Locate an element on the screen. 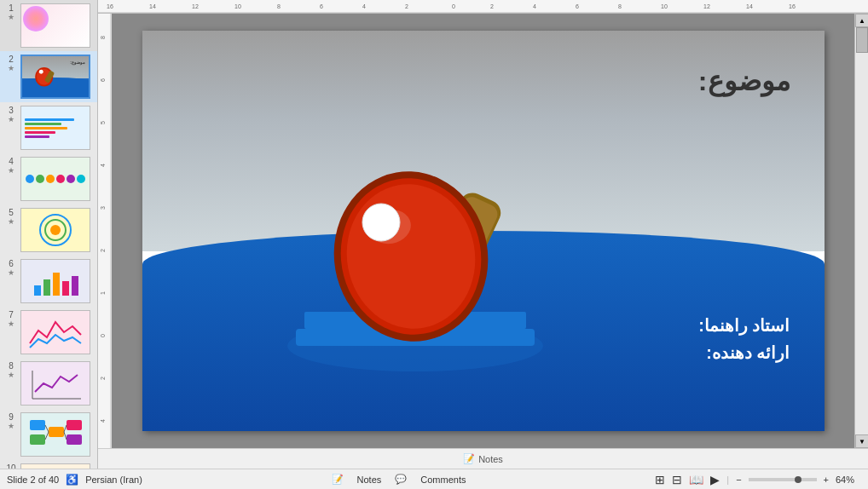  zoom-level: 64% is located at coordinates (848, 480).